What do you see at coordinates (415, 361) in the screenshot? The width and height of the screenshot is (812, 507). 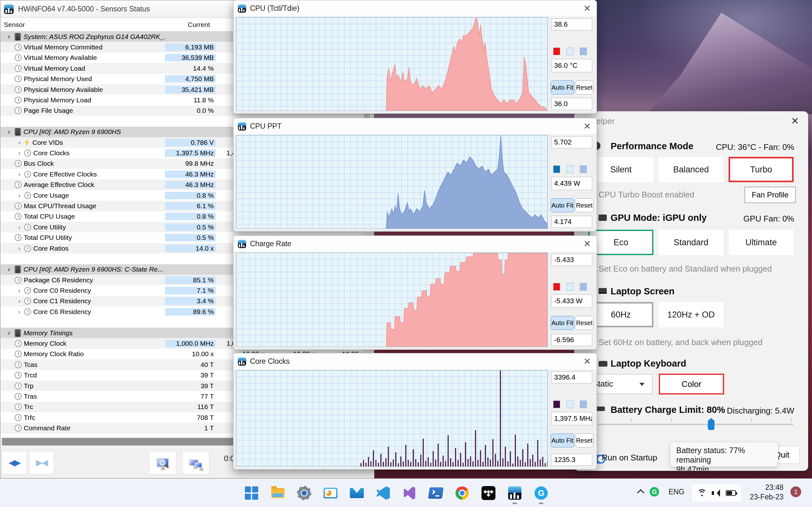 I see `graph-titlebar: Core Clocks✕` at bounding box center [415, 361].